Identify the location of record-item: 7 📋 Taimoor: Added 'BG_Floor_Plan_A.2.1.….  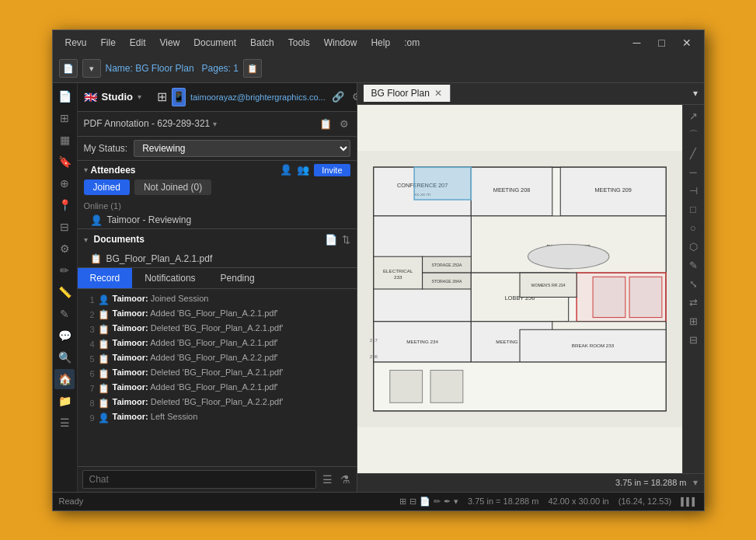
(218, 388).